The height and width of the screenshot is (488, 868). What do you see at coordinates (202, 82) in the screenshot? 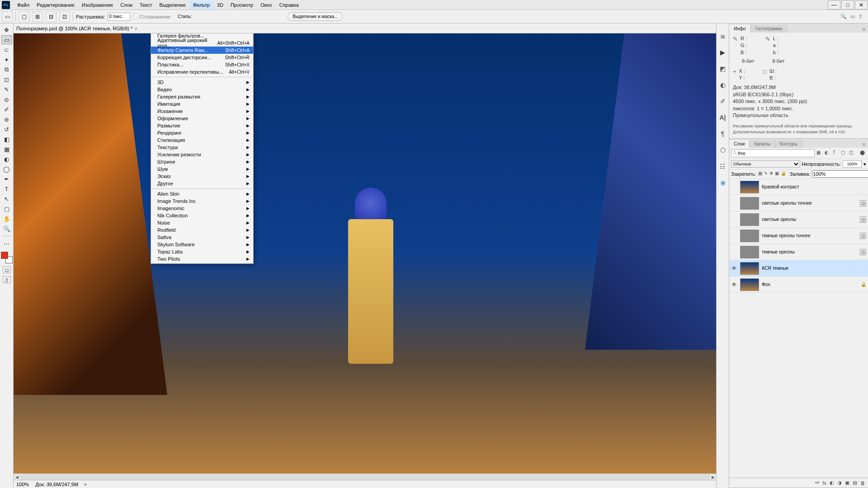
I see `menu-item: 3D▶` at bounding box center [202, 82].